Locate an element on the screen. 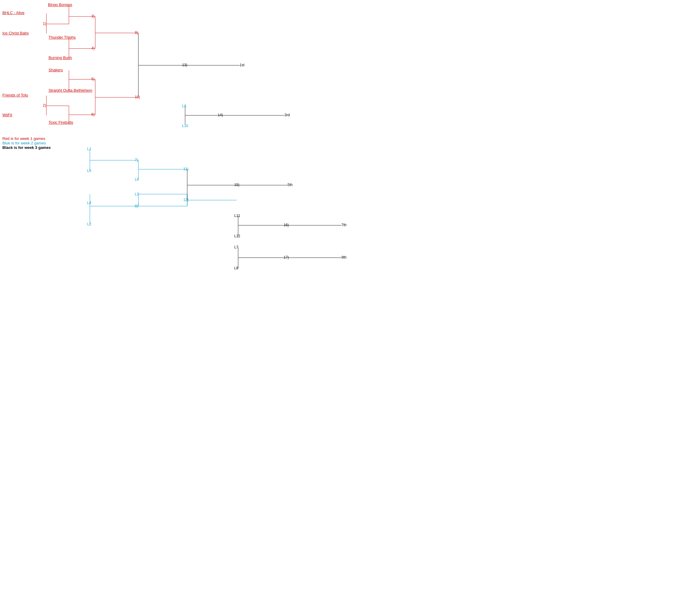 The width and height of the screenshot is (700, 607). game-5-num: 5) is located at coordinates (93, 79).